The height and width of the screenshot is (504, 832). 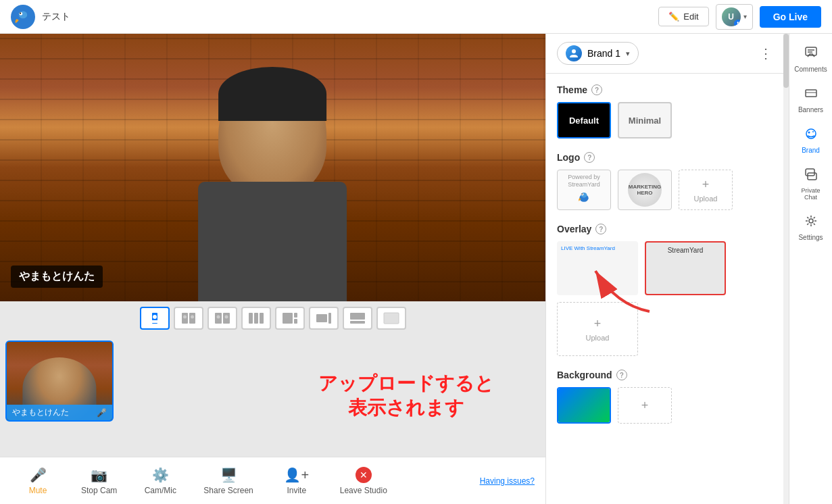 I want to click on leave-studio-button: ✕ Leave Studio, so click(x=364, y=481).